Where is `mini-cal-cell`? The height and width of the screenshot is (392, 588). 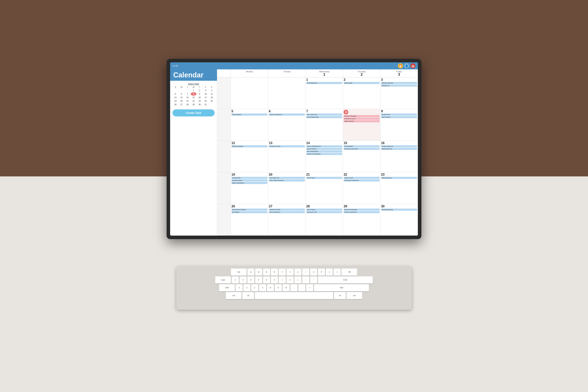
mini-cal-cell is located at coordinates (182, 90).